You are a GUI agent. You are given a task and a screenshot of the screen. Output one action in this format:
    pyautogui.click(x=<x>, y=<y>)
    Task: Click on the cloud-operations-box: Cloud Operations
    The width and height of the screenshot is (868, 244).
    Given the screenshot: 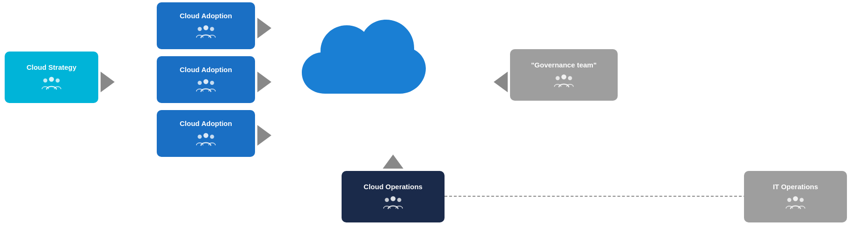 What is the action you would take?
    pyautogui.click(x=393, y=197)
    